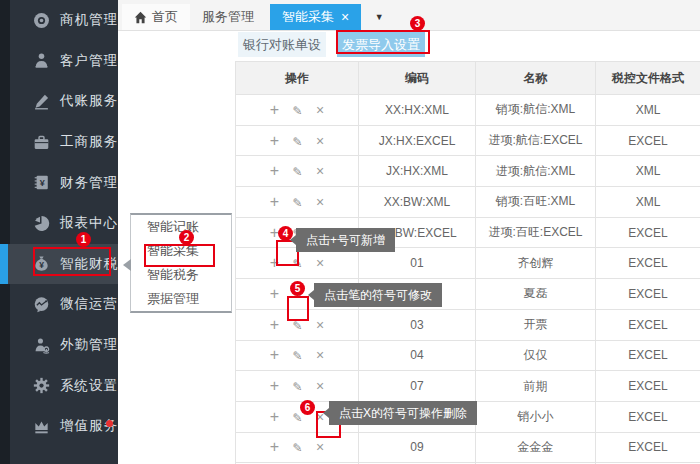  Describe the element at coordinates (89, 223) in the screenshot. I see `sidebar-item-label: 报表中心` at that location.